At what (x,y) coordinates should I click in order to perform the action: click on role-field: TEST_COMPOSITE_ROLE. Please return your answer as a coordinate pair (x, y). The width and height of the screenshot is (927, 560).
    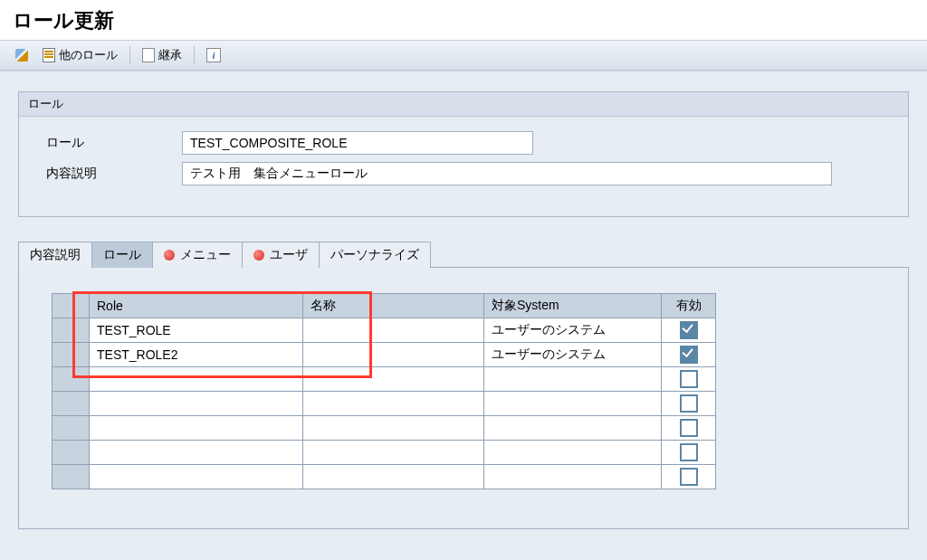
    Looking at the image, I should click on (358, 143).